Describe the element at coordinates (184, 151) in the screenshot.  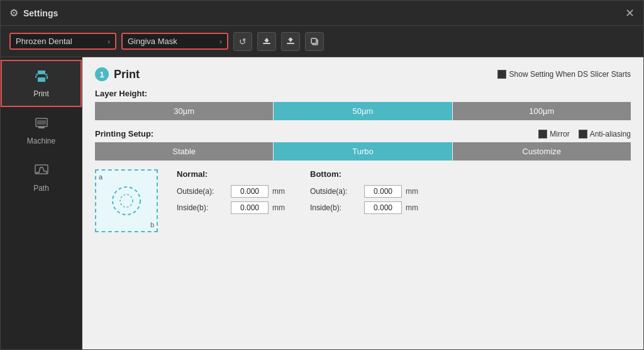
I see `stable-button: Stable` at that location.